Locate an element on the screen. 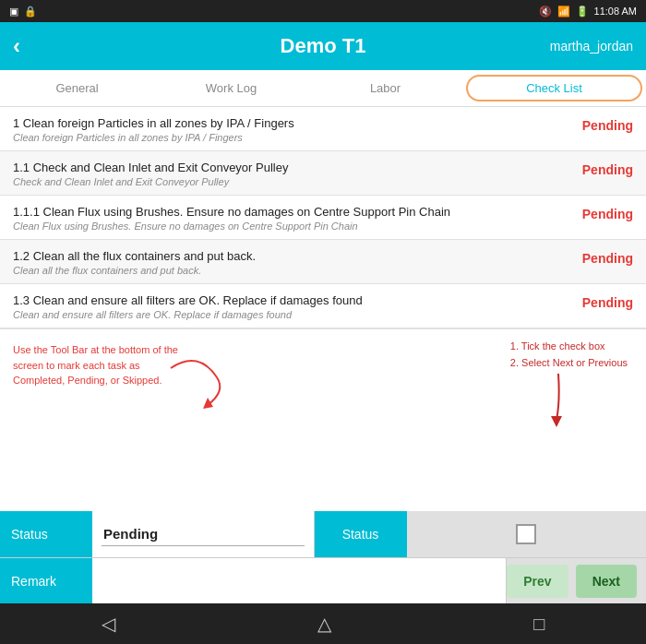  lock-icon: 🔒 is located at coordinates (30, 11).